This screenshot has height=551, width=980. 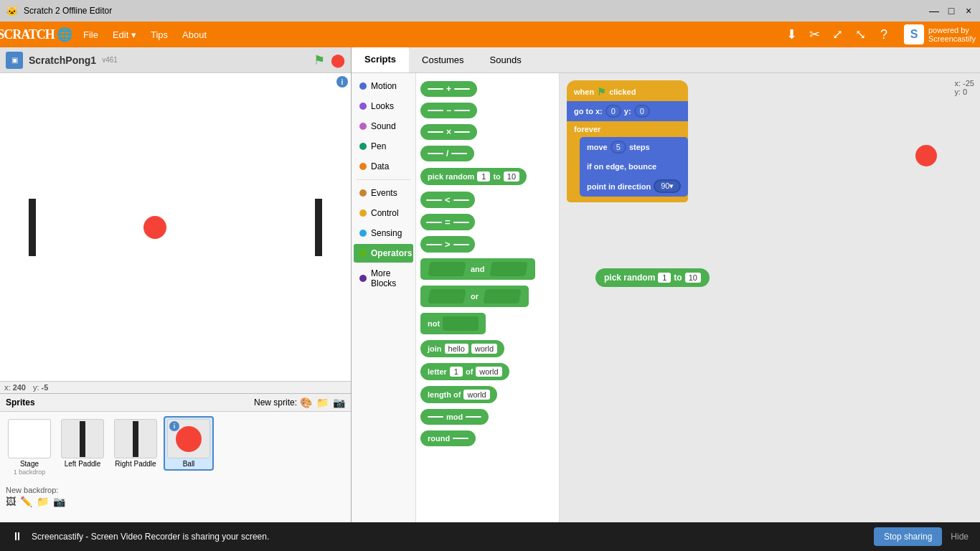 What do you see at coordinates (448, 438) in the screenshot?
I see `round-block: round` at bounding box center [448, 438].